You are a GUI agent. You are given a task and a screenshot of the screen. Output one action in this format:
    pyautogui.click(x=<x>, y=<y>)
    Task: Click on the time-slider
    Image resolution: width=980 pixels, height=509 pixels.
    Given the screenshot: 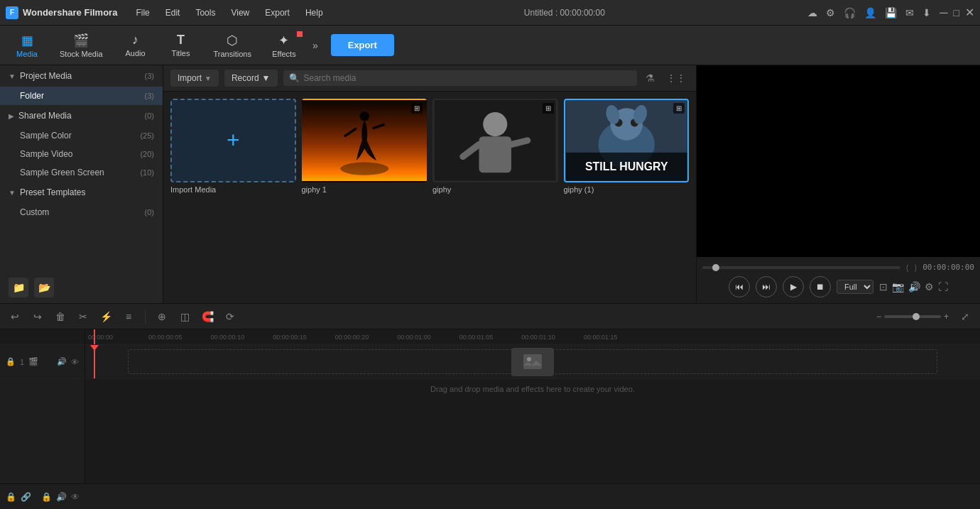 What is the action you would take?
    pyautogui.click(x=801, y=268)
    